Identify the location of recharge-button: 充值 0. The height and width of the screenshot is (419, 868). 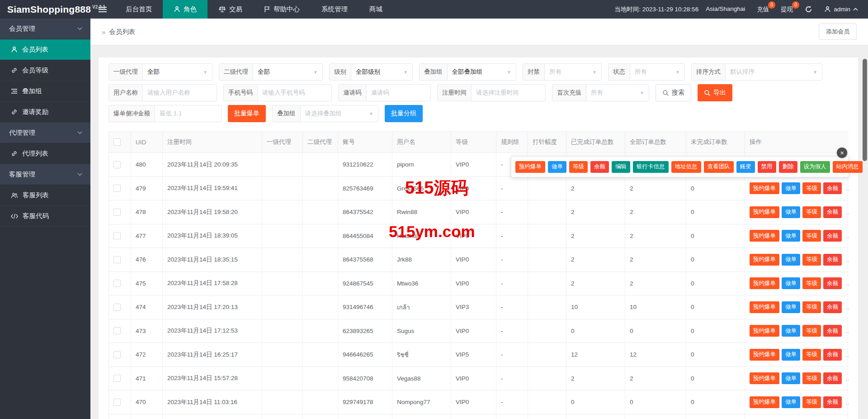
(763, 10).